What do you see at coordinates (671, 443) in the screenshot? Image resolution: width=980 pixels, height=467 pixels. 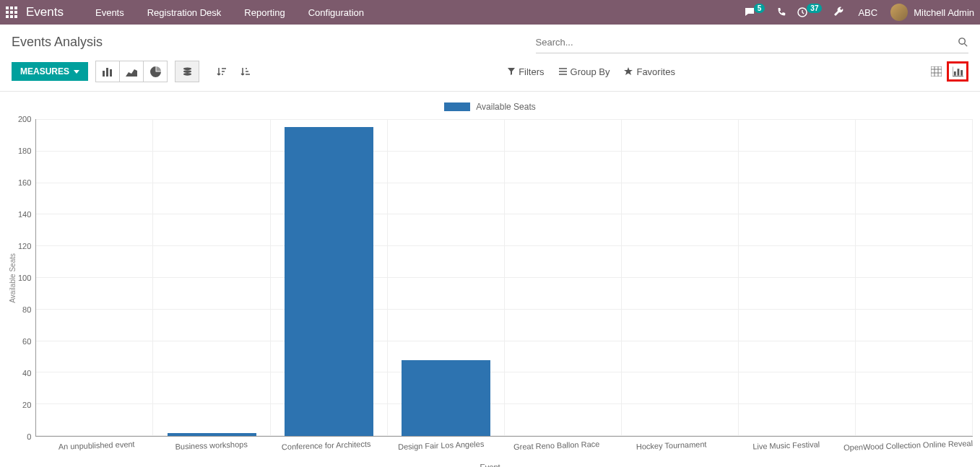 I see `x-tick: Hockey Tournament` at bounding box center [671, 443].